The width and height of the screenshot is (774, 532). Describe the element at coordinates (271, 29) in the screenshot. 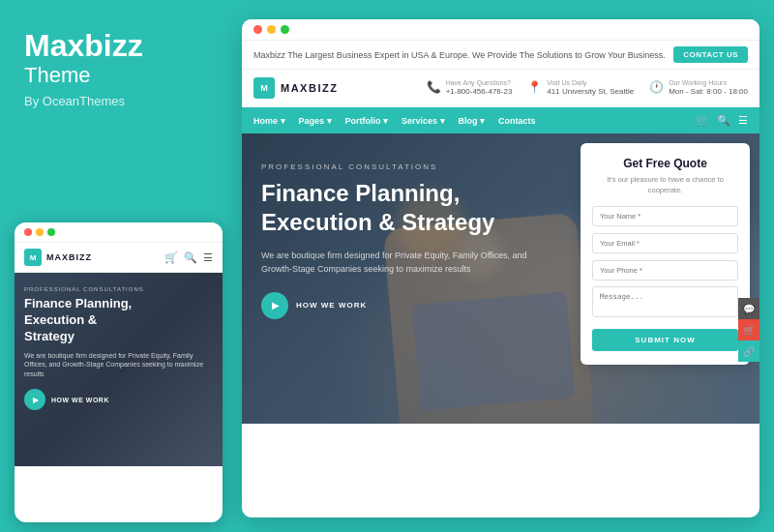

I see `dt-dot-yellow` at that location.